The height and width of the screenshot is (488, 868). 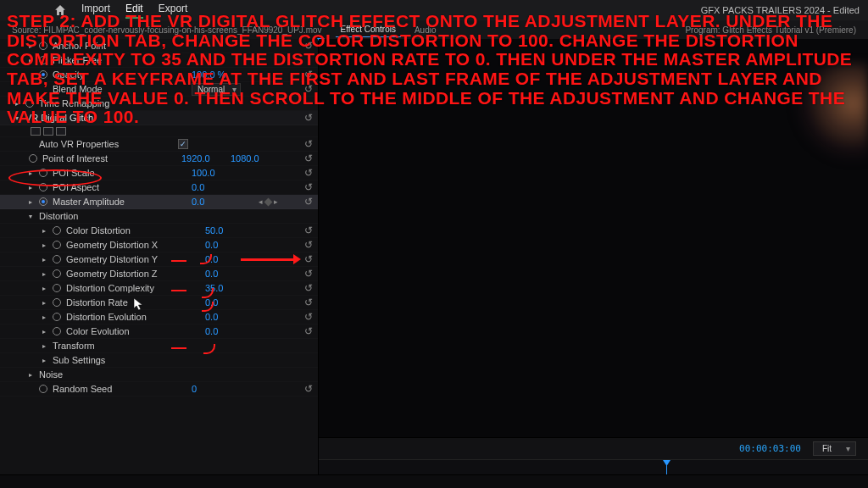 I want to click on prop-value: 100.0, so click(x=214, y=173).